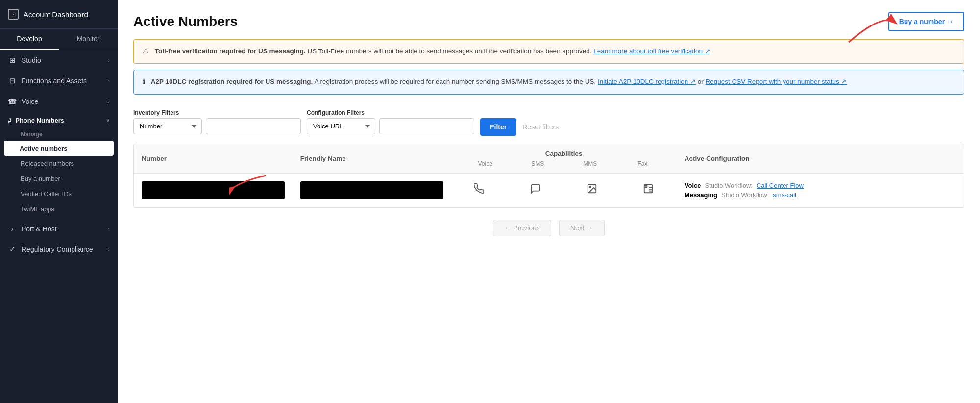 The height and width of the screenshot is (403, 980). Describe the element at coordinates (549, 190) in the screenshot. I see `table-row: Voice Studio Workflow: Call Center Flow …` at that location.